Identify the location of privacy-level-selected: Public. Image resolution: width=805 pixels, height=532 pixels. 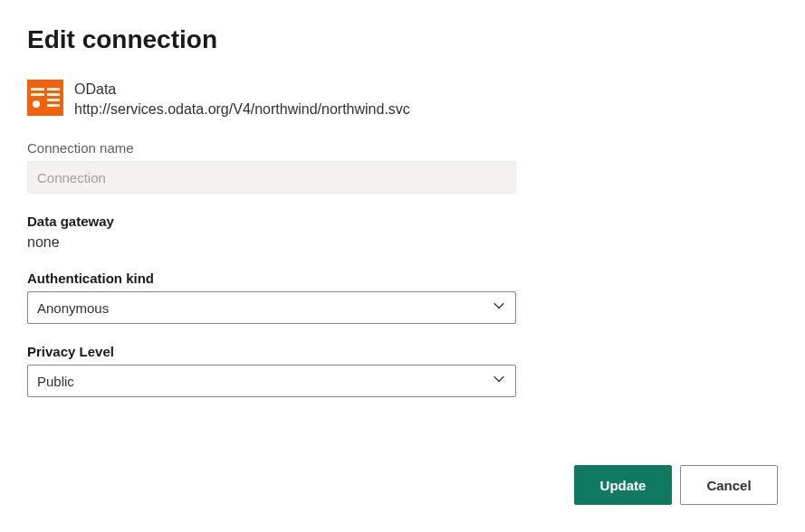
(56, 382).